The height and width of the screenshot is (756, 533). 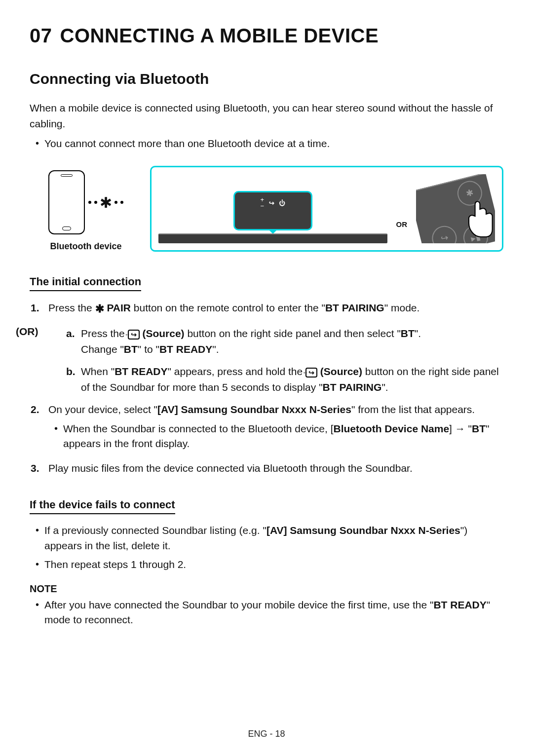 What do you see at coordinates (271, 203) in the screenshot?
I see `source-icon: ↪` at bounding box center [271, 203].